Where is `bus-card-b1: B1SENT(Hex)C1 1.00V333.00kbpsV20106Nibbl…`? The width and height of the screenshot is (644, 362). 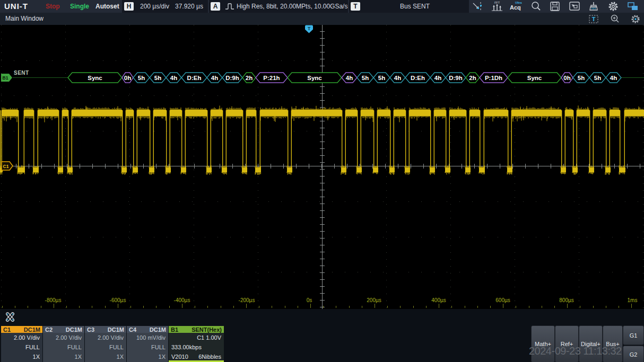 bus-card-b1: B1SENT(Hex)C1 1.00V333.00kbpsV20106Nibbl… is located at coordinates (196, 344).